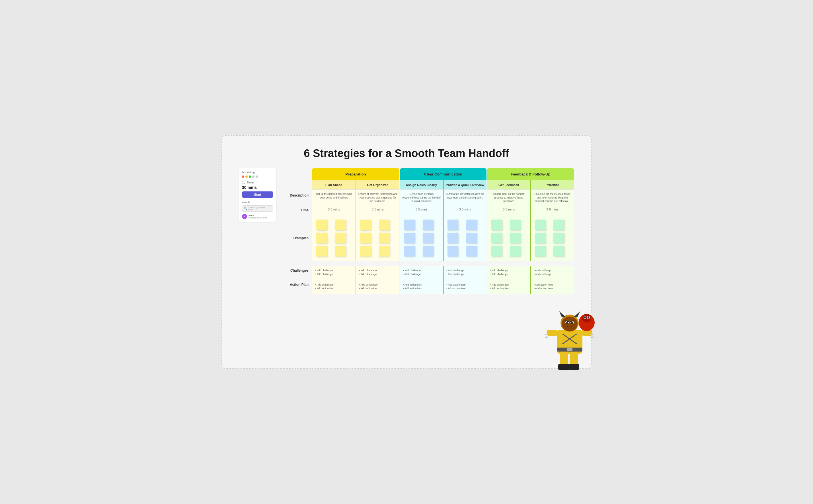 The image size is (813, 504). What do you see at coordinates (378, 273) in the screenshot?
I see `challenges-list-0-1: Add challenge Add challenge` at bounding box center [378, 273].